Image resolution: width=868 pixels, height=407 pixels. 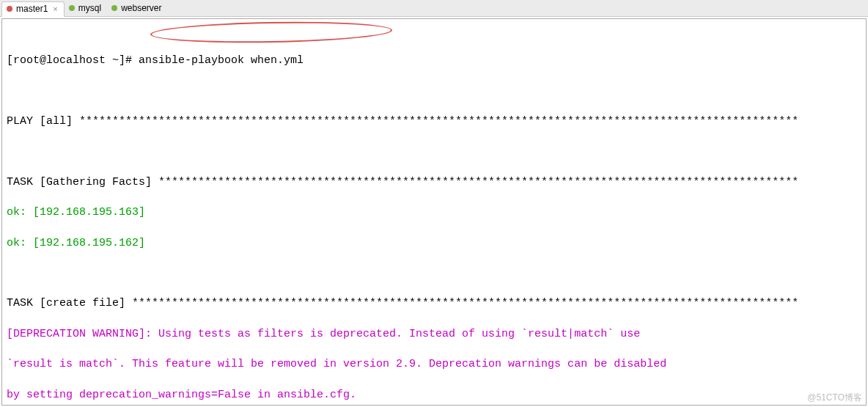 What do you see at coordinates (55, 9) in the screenshot?
I see `close-icon: ×` at bounding box center [55, 9].